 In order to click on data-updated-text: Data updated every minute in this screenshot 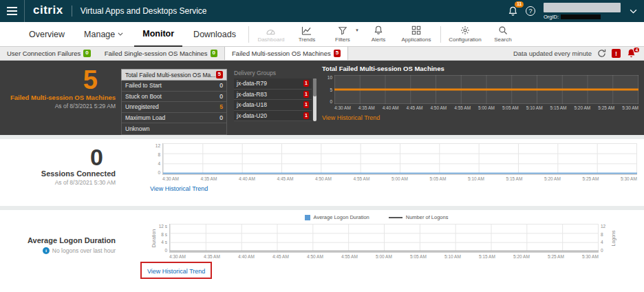, I will do `click(552, 54)`.